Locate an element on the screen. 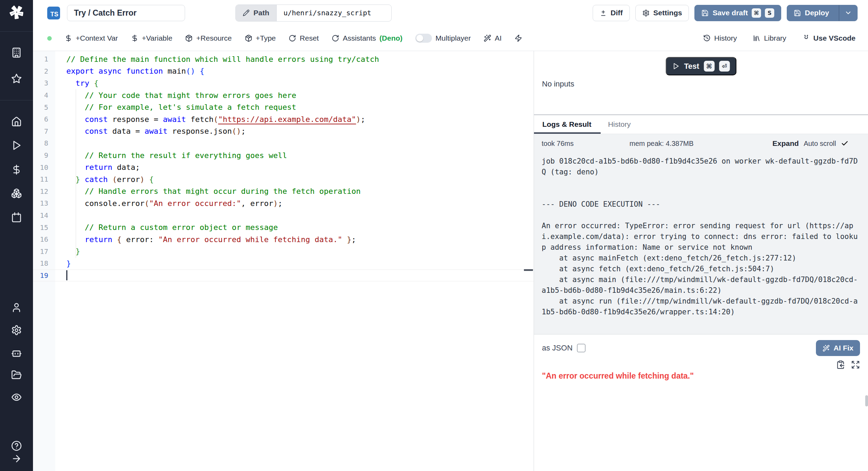 Image resolution: width=868 pixels, height=471 pixels. kbd-cmd: ⌘ is located at coordinates (756, 13).